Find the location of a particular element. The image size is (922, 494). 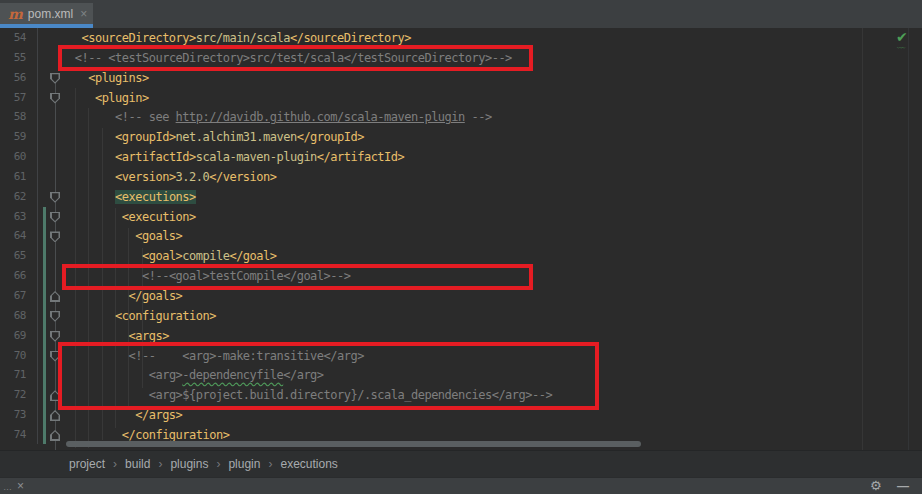

inspection-check-squiggle-icon: ﹏ is located at coordinates (901, 46).